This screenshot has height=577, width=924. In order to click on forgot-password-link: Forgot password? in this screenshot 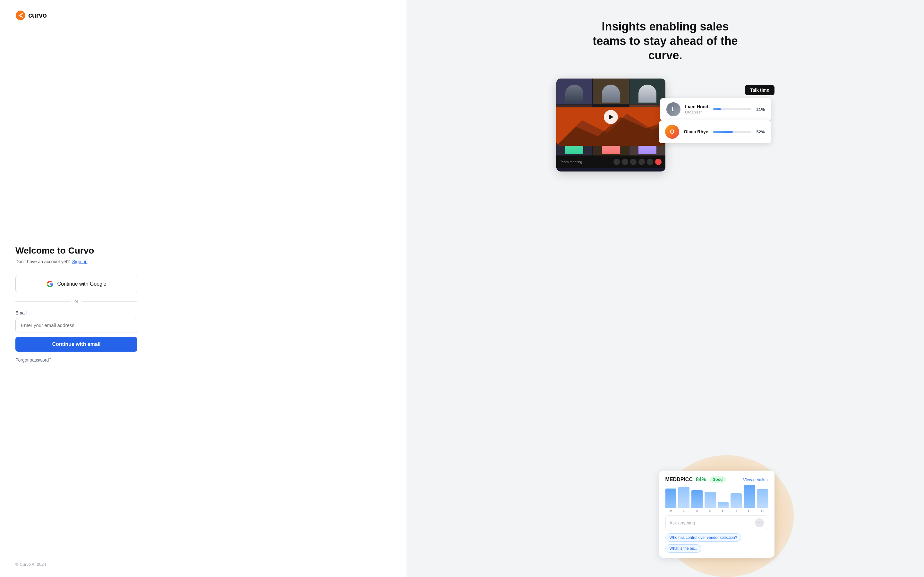, I will do `click(76, 360)`.